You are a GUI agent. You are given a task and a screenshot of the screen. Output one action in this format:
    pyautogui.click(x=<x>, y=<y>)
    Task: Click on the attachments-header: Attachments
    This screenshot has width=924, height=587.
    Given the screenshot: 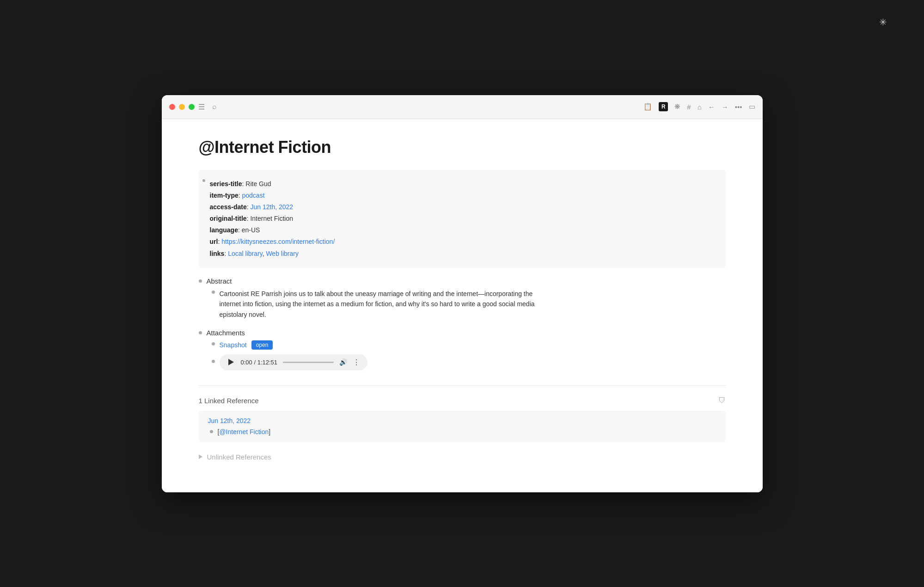 What is the action you would take?
    pyautogui.click(x=462, y=333)
    